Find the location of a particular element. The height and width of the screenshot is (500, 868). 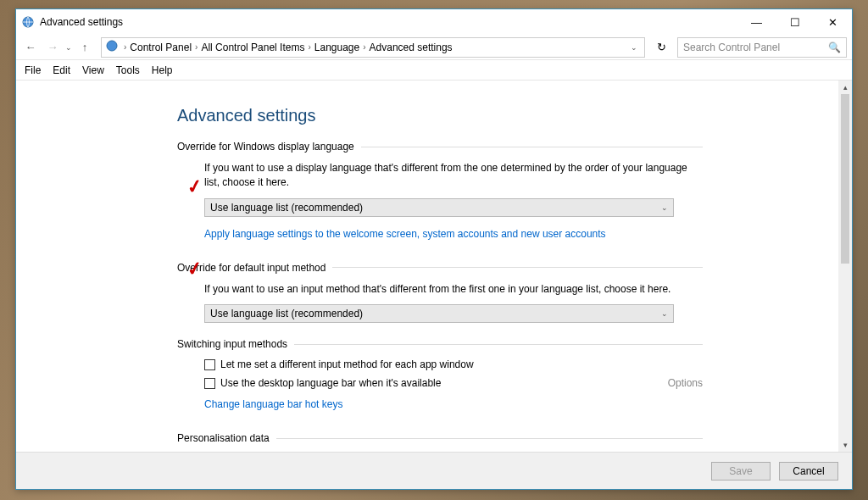

search-icon: 🔍 is located at coordinates (834, 47).